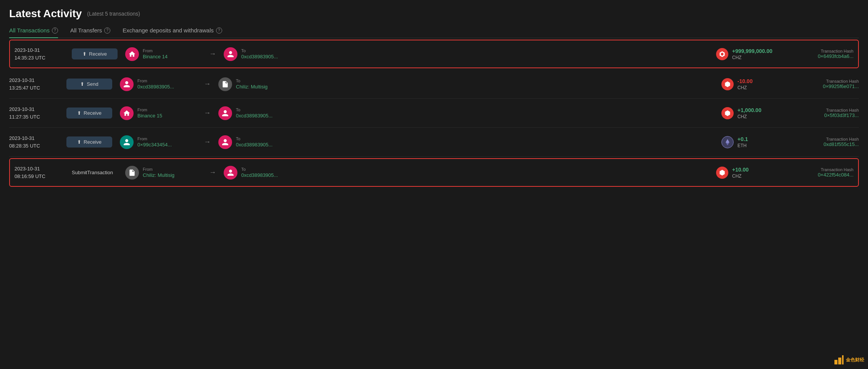 The height and width of the screenshot is (369, 868). What do you see at coordinates (756, 84) in the screenshot?
I see `tx-amount: -10.00 CHZ` at bounding box center [756, 84].